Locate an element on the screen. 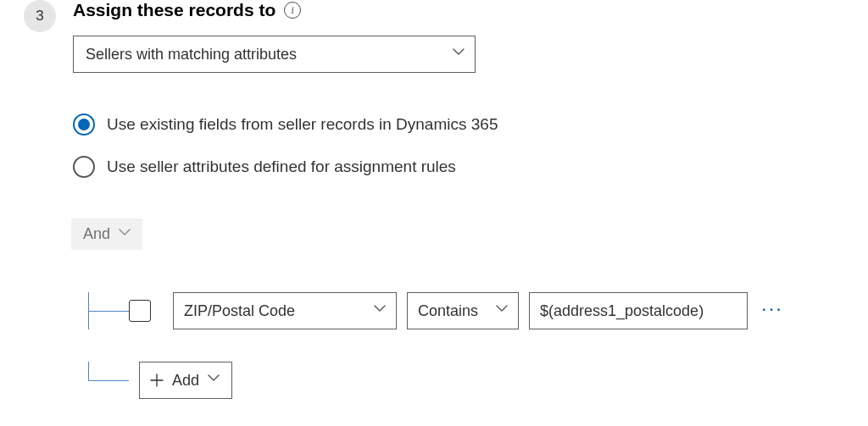  radio-use-existing-fields: Use existing fields from seller records … is located at coordinates (459, 124).